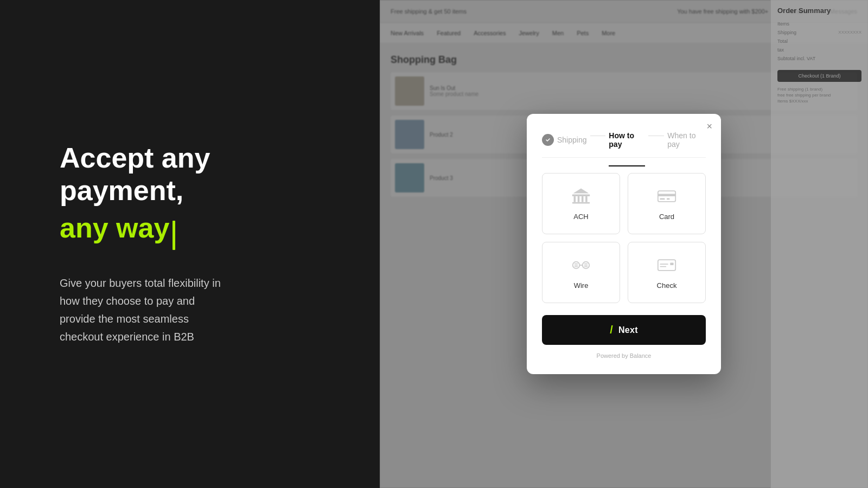  I want to click on check-icon, so click(667, 265).